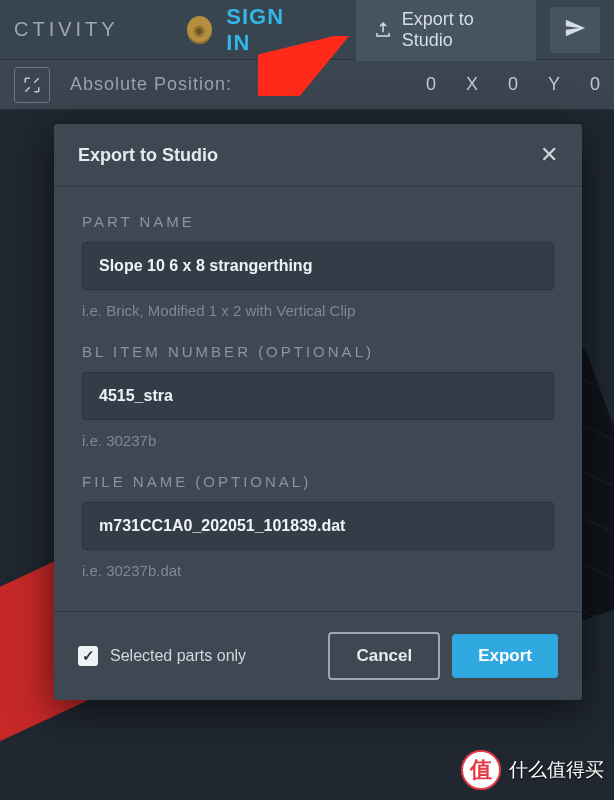 Image resolution: width=614 pixels, height=800 pixels. Describe the element at coordinates (384, 656) in the screenshot. I see `cancel-button: Cancel` at that location.